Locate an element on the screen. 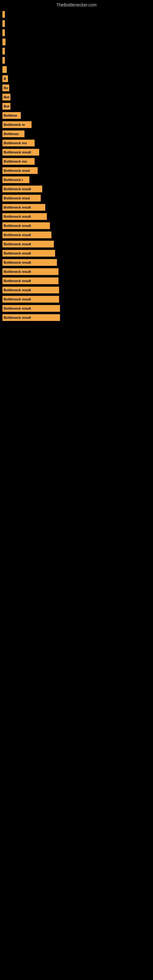  bar-label: Bottlene is located at coordinates (11, 116).